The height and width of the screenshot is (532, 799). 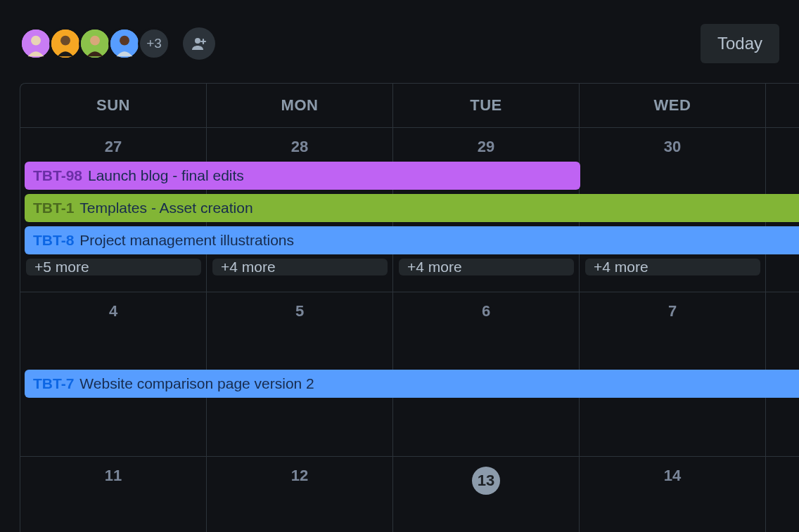 I want to click on event-title: Website comparison page version 2, so click(x=197, y=384).